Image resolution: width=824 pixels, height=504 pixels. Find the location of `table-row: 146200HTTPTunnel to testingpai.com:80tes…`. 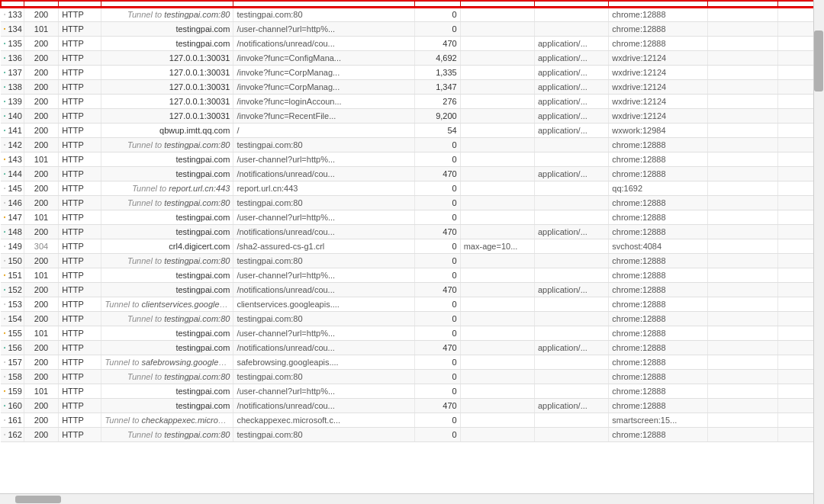

table-row: 146200HTTPTunnel to testingpai.com:80tes… is located at coordinates (412, 203).